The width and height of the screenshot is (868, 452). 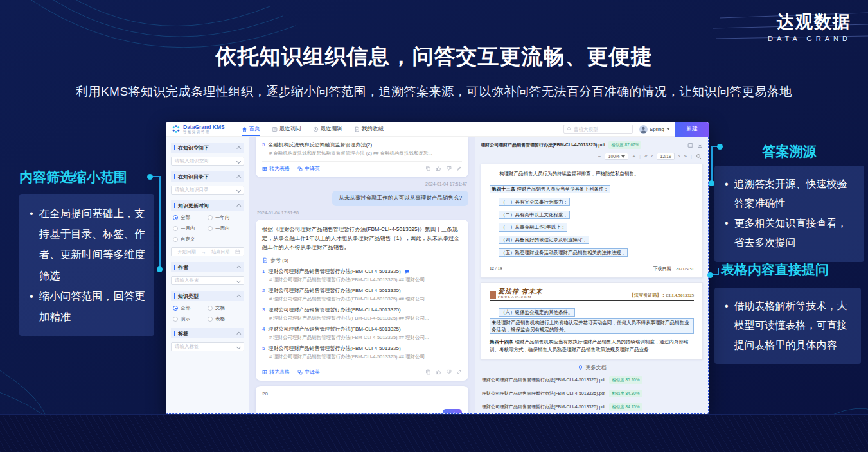 What do you see at coordinates (312, 372) in the screenshot?
I see `action-label: 中译英` at bounding box center [312, 372].